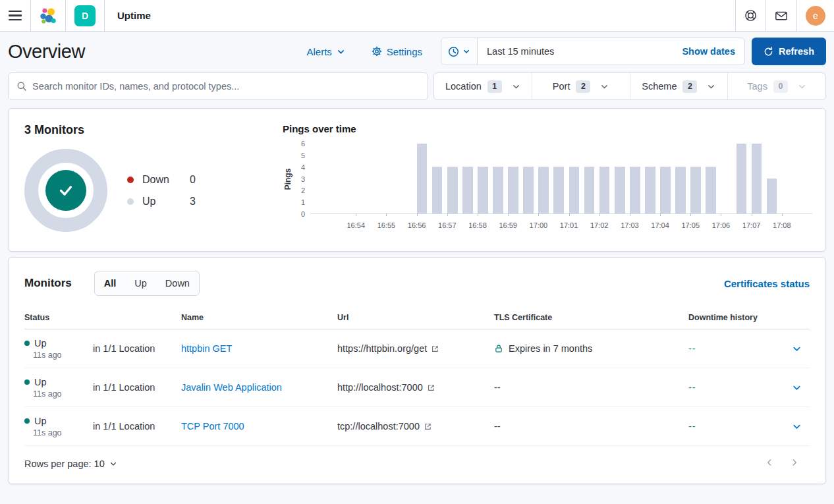 The width and height of the screenshot is (834, 504). I want to click on settings-label: Settings, so click(404, 51).